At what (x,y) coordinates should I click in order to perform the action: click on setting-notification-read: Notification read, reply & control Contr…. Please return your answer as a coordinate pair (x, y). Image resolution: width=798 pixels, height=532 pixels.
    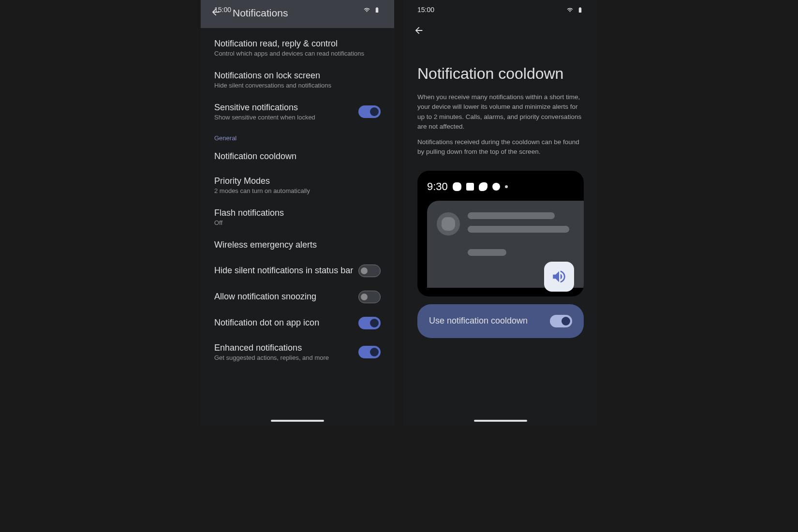
    Looking at the image, I should click on (297, 48).